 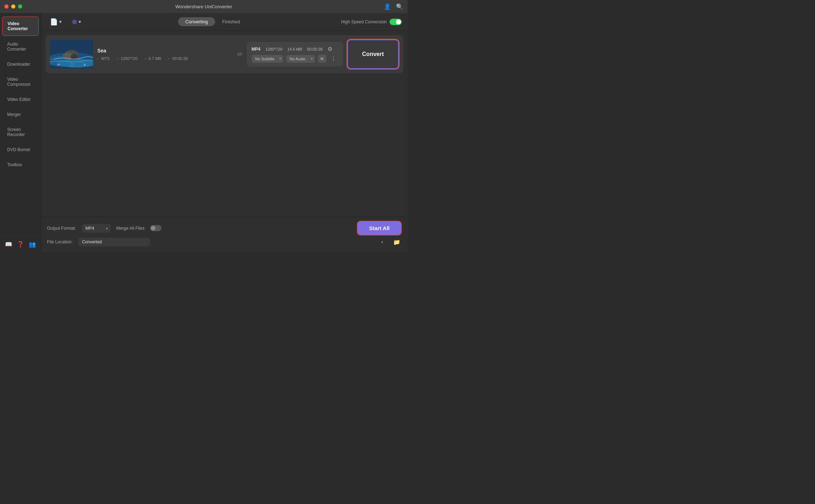 I want to click on add-media-icon: ⊕, so click(x=75, y=22).